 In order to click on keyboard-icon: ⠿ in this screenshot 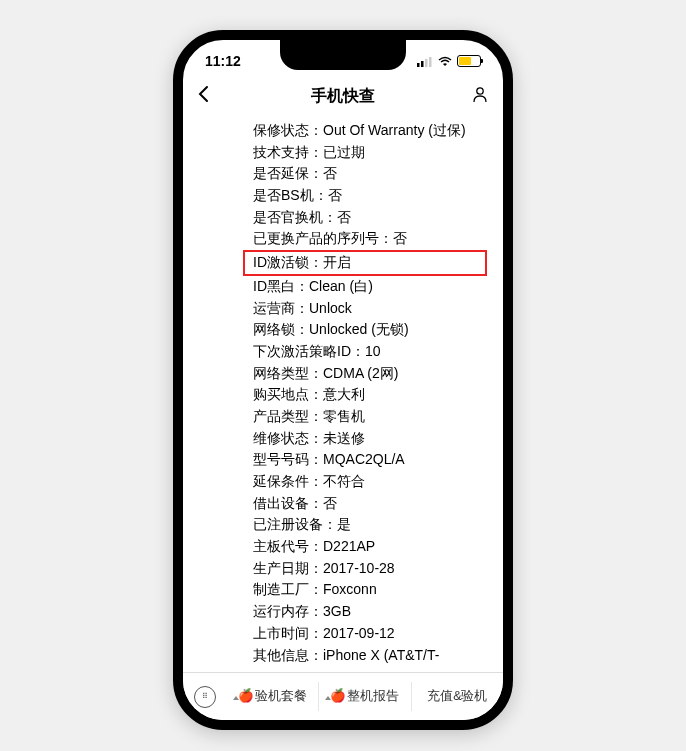, I will do `click(205, 697)`.